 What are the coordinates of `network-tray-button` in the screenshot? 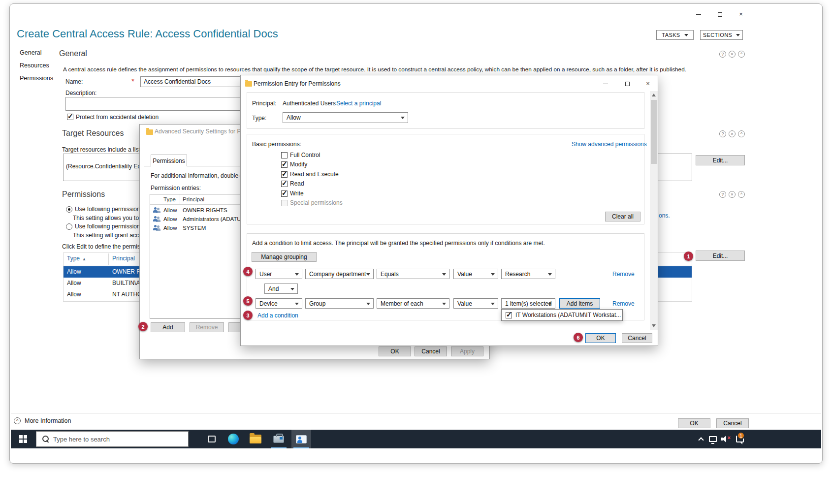 It's located at (713, 439).